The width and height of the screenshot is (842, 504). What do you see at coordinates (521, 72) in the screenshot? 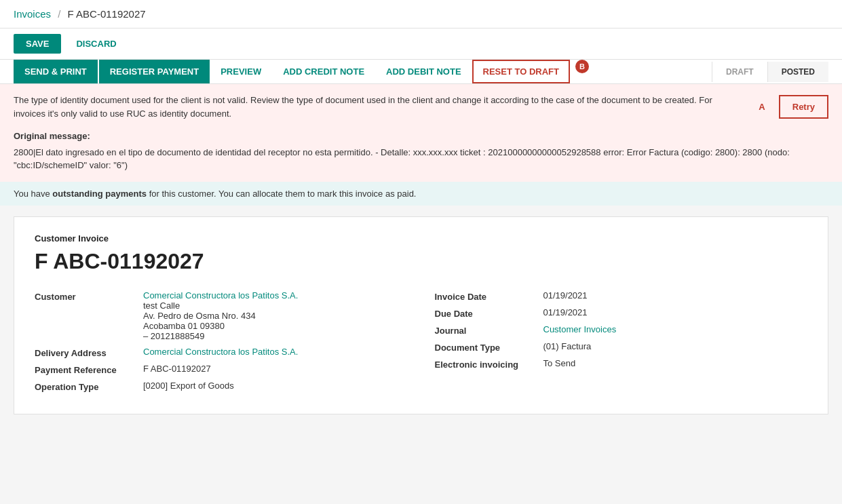
I see `reset-to-draft-button: RESET TO DRAFT` at bounding box center [521, 72].